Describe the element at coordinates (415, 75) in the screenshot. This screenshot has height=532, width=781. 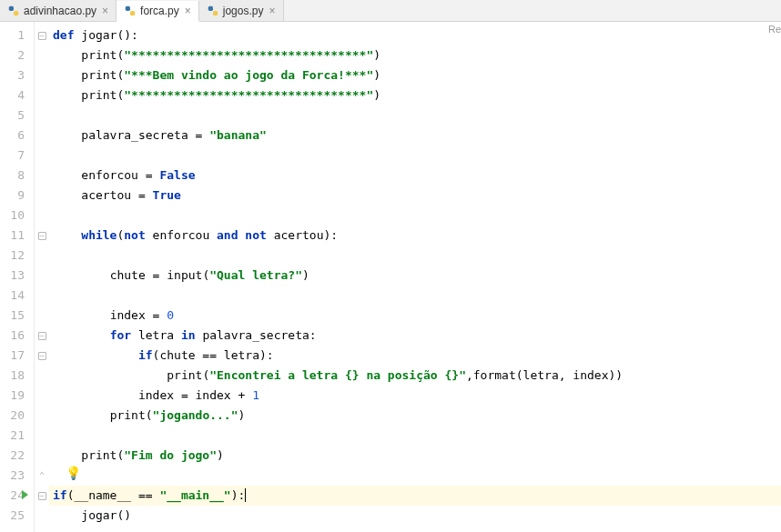
I see `code-line: print("***Bem vindo ao jogo da Forca!***…` at that location.